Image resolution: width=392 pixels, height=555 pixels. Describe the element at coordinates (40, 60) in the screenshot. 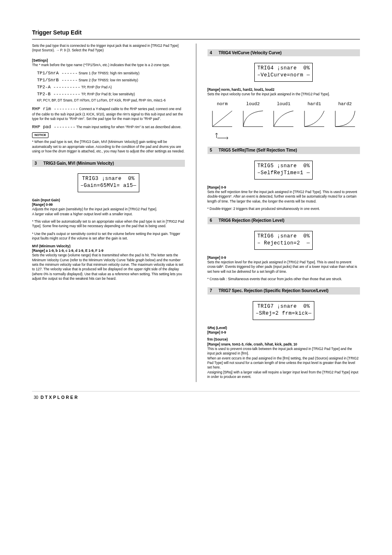

I see `settings-label: [Settings]` at that location.